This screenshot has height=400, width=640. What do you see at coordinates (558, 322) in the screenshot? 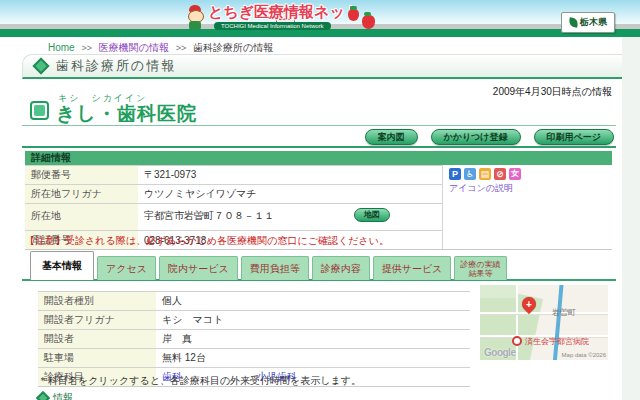
I see `map-route-line` at bounding box center [558, 322].